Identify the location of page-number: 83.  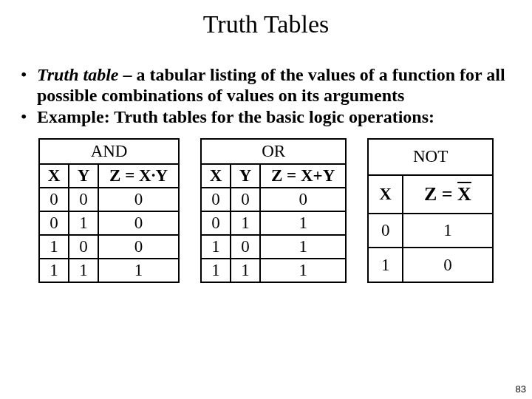
(521, 389).